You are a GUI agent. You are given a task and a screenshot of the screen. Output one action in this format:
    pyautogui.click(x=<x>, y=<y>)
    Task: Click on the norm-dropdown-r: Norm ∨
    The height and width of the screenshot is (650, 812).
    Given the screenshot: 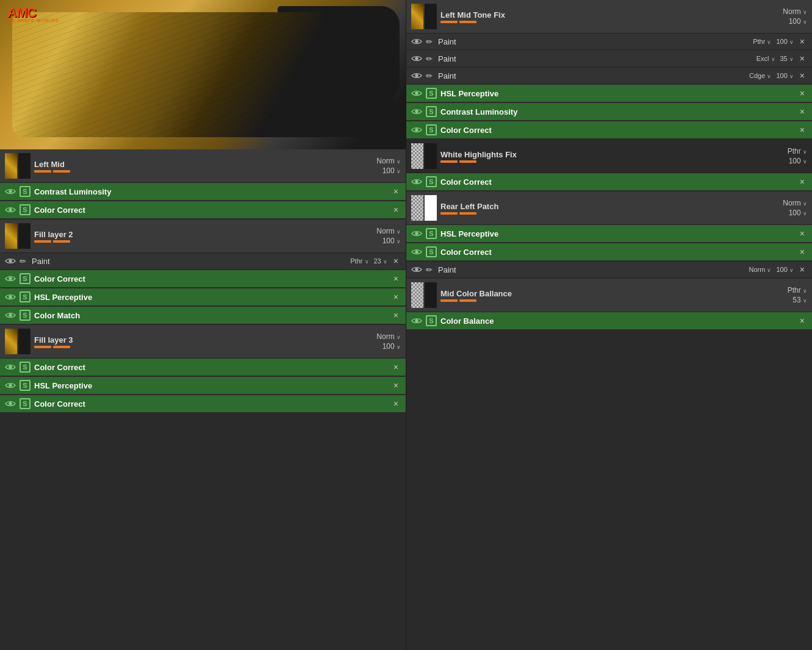 What is the action you would take?
    pyautogui.click(x=795, y=12)
    